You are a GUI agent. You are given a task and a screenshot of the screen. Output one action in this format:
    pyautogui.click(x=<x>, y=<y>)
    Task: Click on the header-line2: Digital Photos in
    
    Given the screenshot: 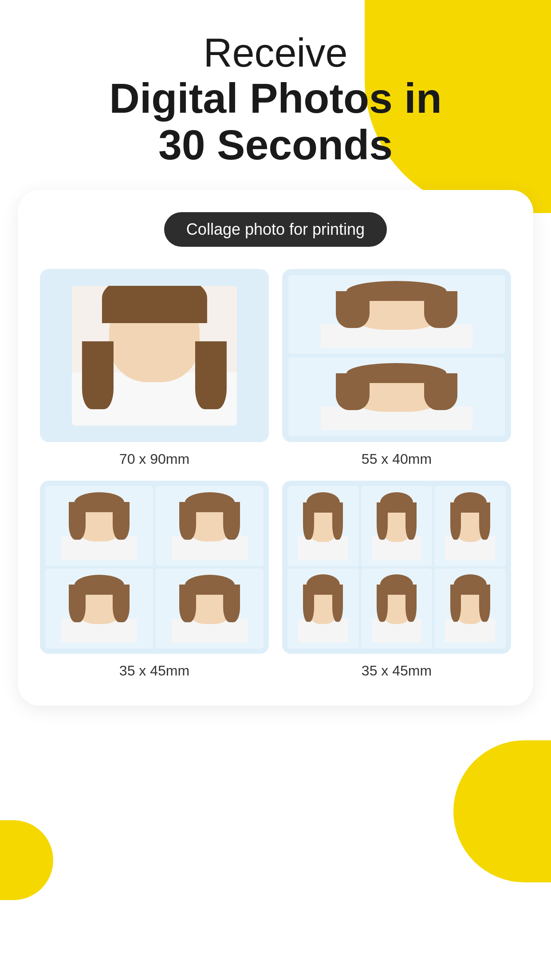 What is the action you would take?
    pyautogui.click(x=276, y=99)
    